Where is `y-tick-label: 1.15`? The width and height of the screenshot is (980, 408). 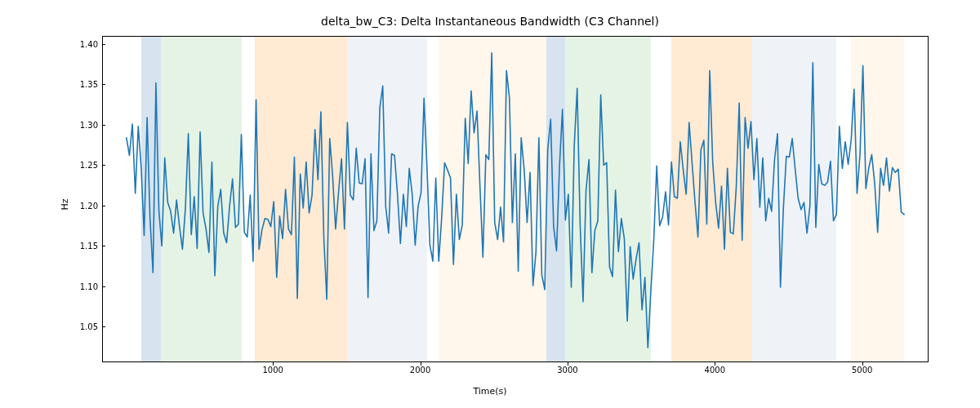 y-tick-label: 1.15 is located at coordinates (78, 246).